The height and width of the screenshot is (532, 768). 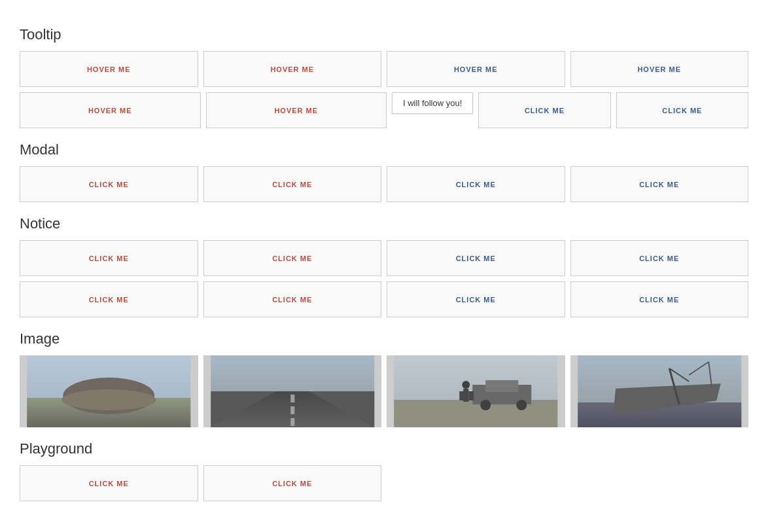 What do you see at coordinates (659, 258) in the screenshot?
I see `notice-btn-4: CLICK ME` at bounding box center [659, 258].